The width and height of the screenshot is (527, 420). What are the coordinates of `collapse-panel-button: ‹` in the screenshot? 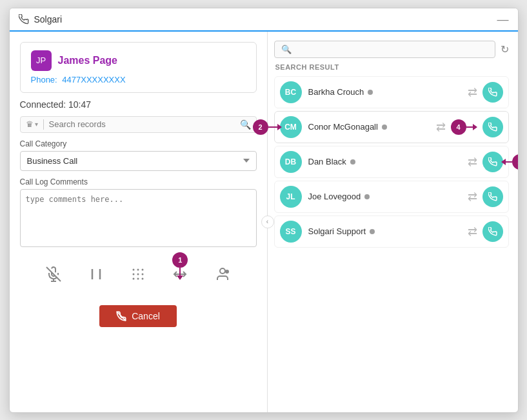 It's located at (268, 222).